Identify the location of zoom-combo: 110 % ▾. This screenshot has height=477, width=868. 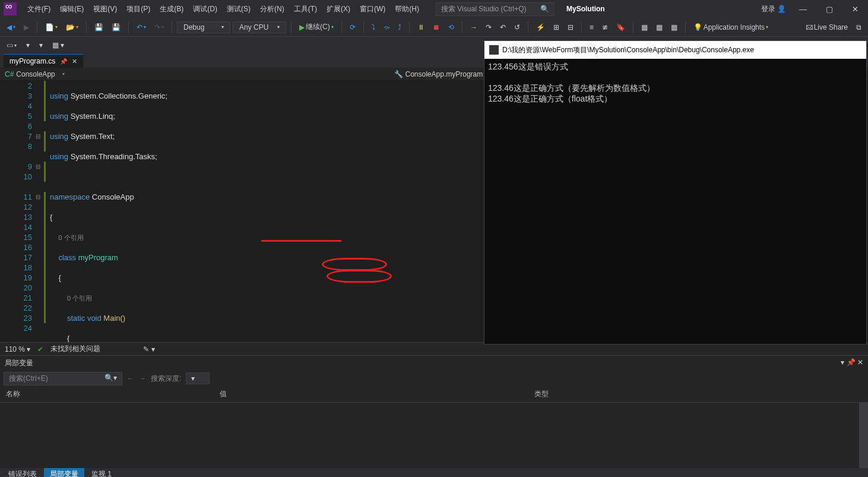
(18, 349).